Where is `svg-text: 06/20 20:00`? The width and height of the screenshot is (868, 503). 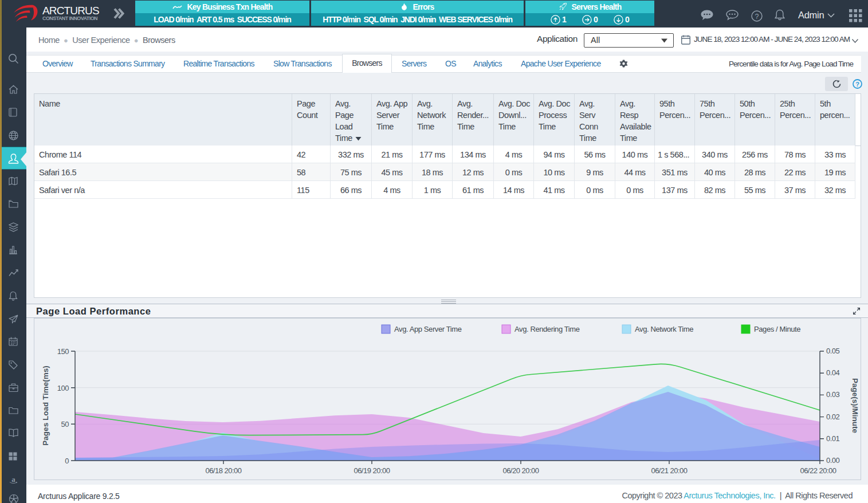
svg-text: 06/20 20:00 is located at coordinates (520, 471).